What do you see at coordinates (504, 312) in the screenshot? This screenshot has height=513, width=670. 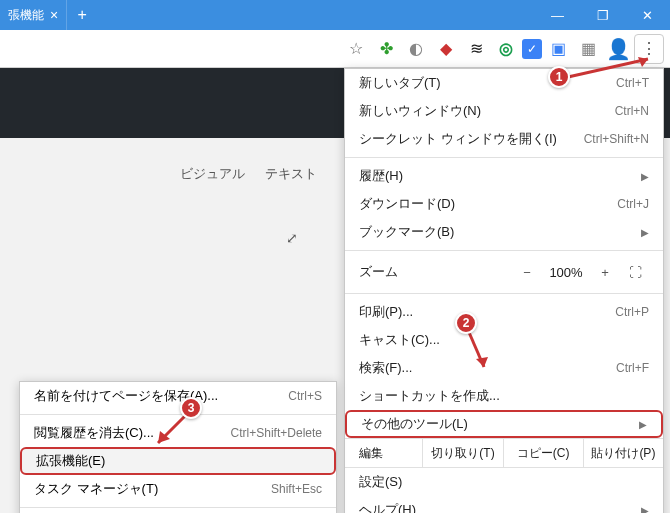 I see `menu-print: 印刷(P)...Ctrl+P` at bounding box center [504, 312].